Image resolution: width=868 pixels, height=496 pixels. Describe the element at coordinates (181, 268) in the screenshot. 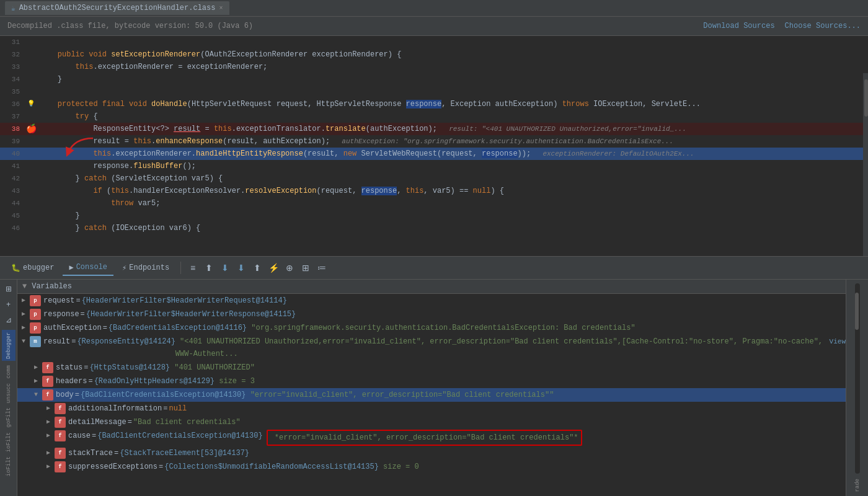

I see `toolbar-separator` at that location.